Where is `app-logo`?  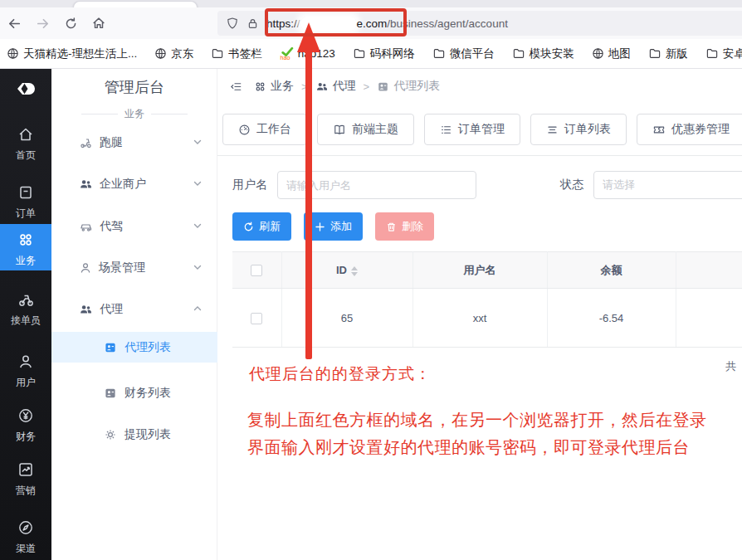 app-logo is located at coordinates (26, 89).